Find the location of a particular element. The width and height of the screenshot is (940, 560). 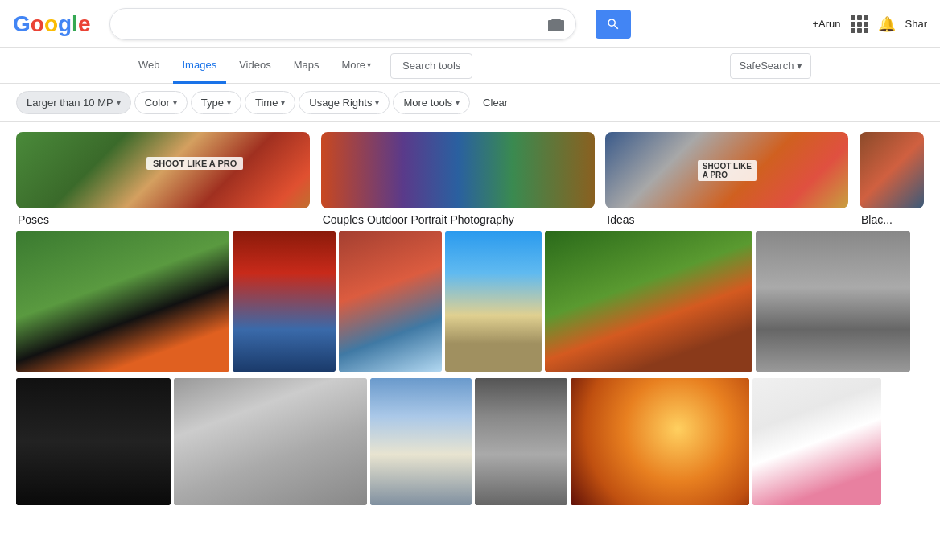

nav-maps: Maps is located at coordinates (307, 66).